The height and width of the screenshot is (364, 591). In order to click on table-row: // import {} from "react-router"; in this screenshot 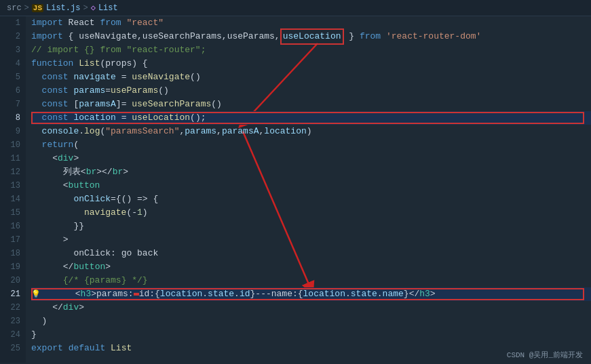, I will do `click(311, 50)`.